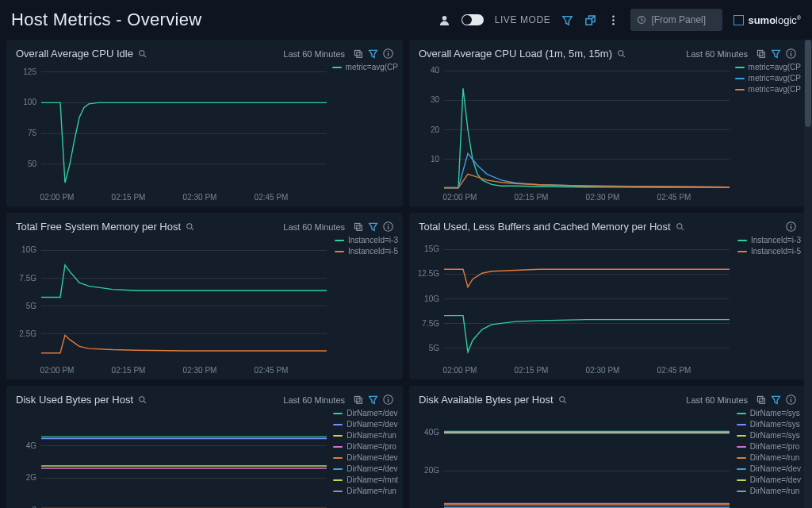  What do you see at coordinates (435, 100) in the screenshot?
I see `svg-text: 30` at bounding box center [435, 100].